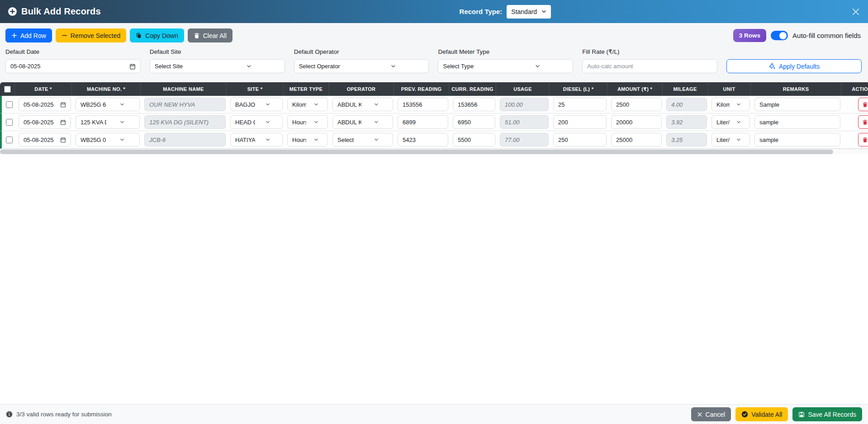  I want to click on site-select: BAGJOLA ( JOB, so click(256, 104).